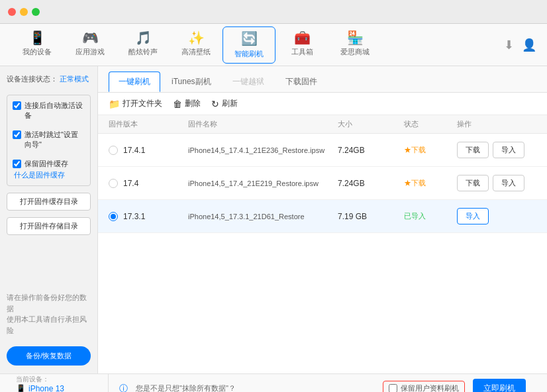 The width and height of the screenshot is (547, 392). Describe the element at coordinates (143, 52) in the screenshot. I see `nav-label-ringtone: 酷炫铃声` at that location.